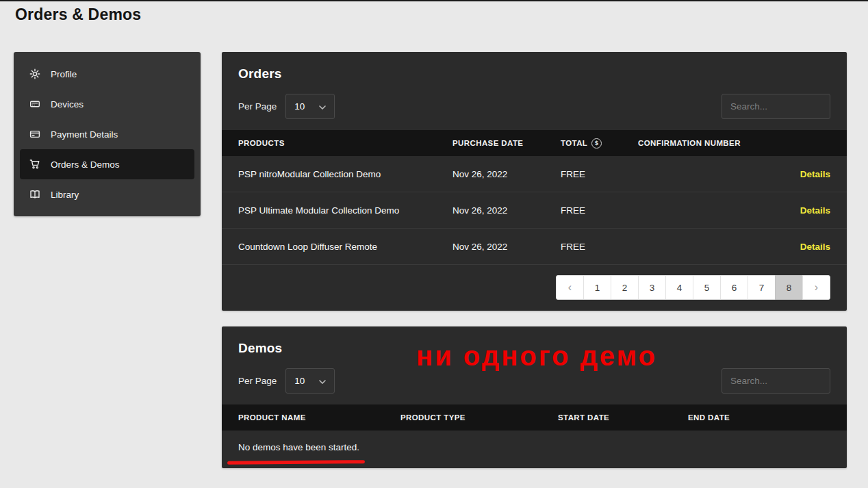 The height and width of the screenshot is (488, 868). Describe the element at coordinates (759, 418) in the screenshot. I see `column-end-date: END DATE` at that location.